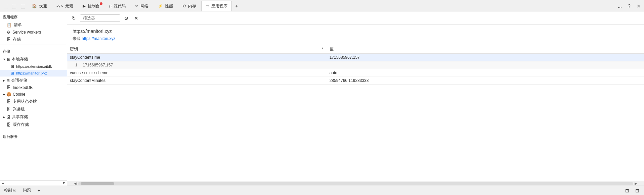 The width and height of the screenshot is (644, 195). Describe the element at coordinates (355, 18) in the screenshot. I see `content-toolbar: ↻ ⊘ ✕` at that location.